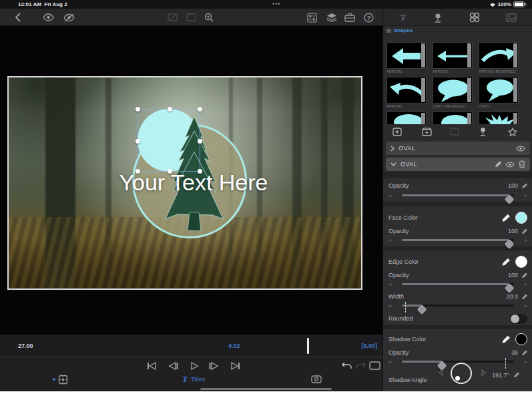  What do you see at coordinates (194, 183) in the screenshot?
I see `title-text-overlay: Your Text Here` at bounding box center [194, 183].